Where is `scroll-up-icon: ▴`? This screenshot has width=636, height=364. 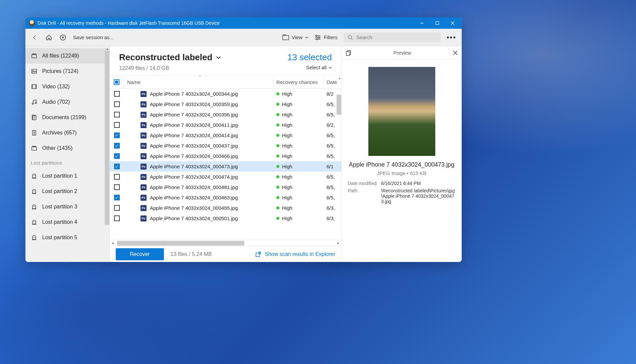 scroll-up-icon: ▴ is located at coordinates (340, 78).